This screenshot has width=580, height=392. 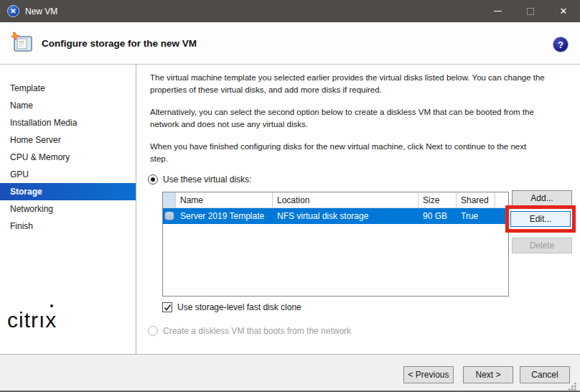 What do you see at coordinates (290, 11) in the screenshot?
I see `titlebar: ✕ New VM ✕` at bounding box center [290, 11].